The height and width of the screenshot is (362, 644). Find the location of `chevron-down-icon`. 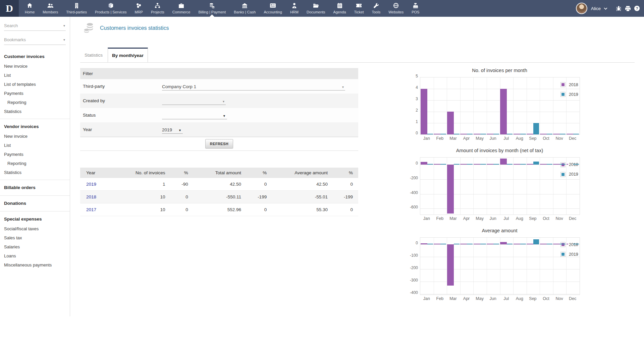

chevron-down-icon is located at coordinates (606, 9).